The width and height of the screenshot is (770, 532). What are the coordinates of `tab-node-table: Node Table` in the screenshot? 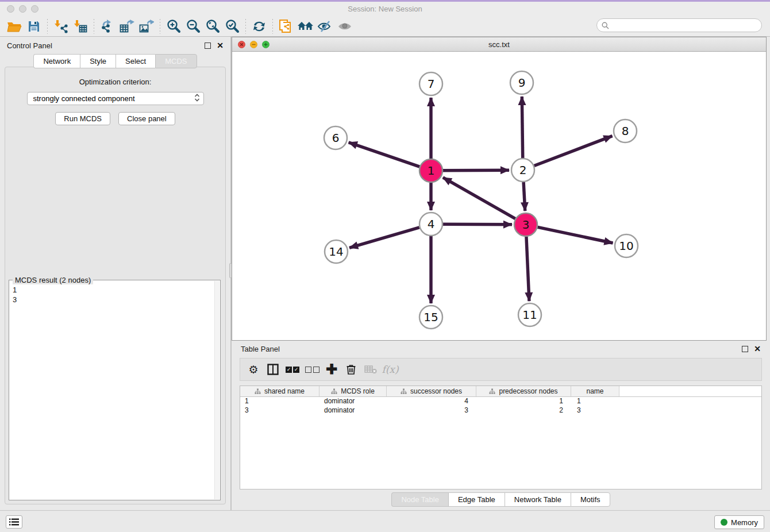 It's located at (419, 500).